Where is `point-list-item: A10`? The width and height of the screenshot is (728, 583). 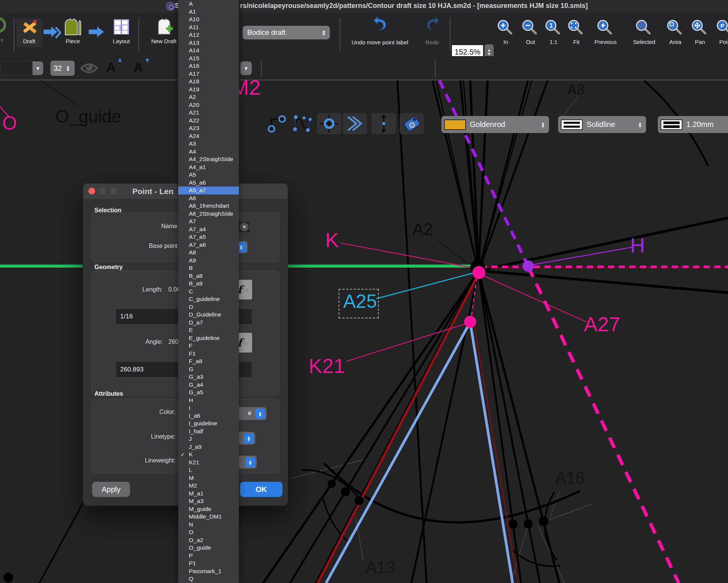 point-list-item: A10 is located at coordinates (209, 20).